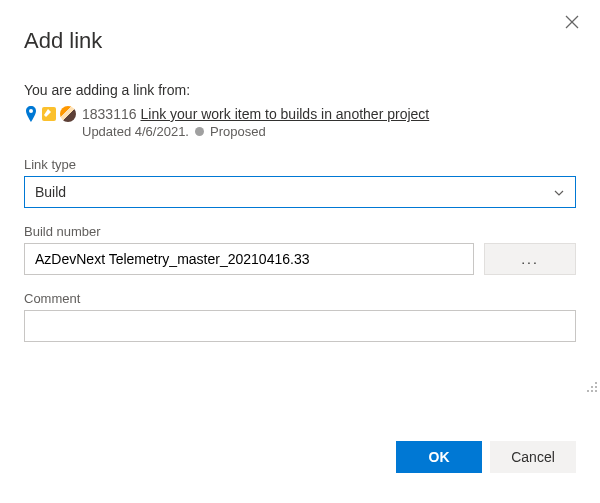 Image resolution: width=600 pixels, height=503 pixels. Describe the element at coordinates (486, 457) in the screenshot. I see `dialog-footer: OK Cancel` at that location.